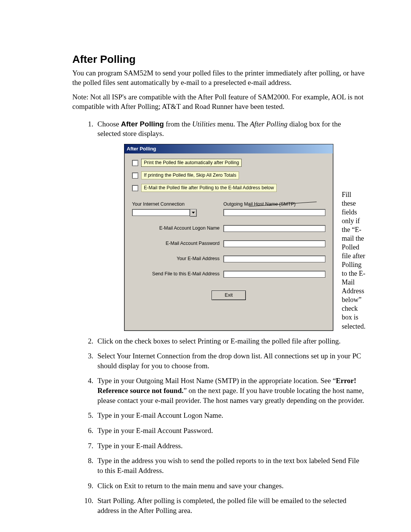 This screenshot has width=411, height=532. Describe the element at coordinates (178, 124) in the screenshot. I see `step1-mid: from the` at that location.